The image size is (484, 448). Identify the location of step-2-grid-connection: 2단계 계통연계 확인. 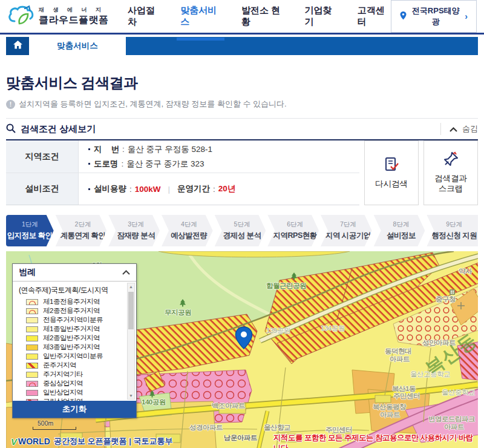
(81, 231).